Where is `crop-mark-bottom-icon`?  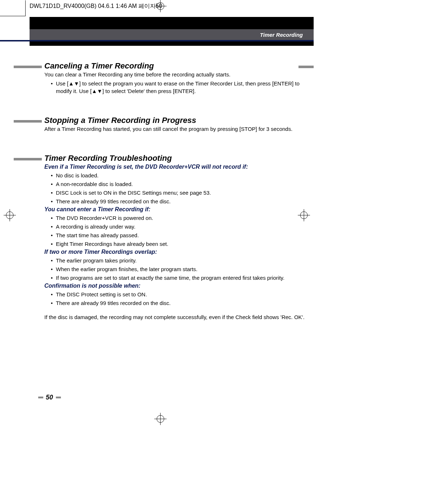 crop-mark-bottom-icon is located at coordinates (160, 420).